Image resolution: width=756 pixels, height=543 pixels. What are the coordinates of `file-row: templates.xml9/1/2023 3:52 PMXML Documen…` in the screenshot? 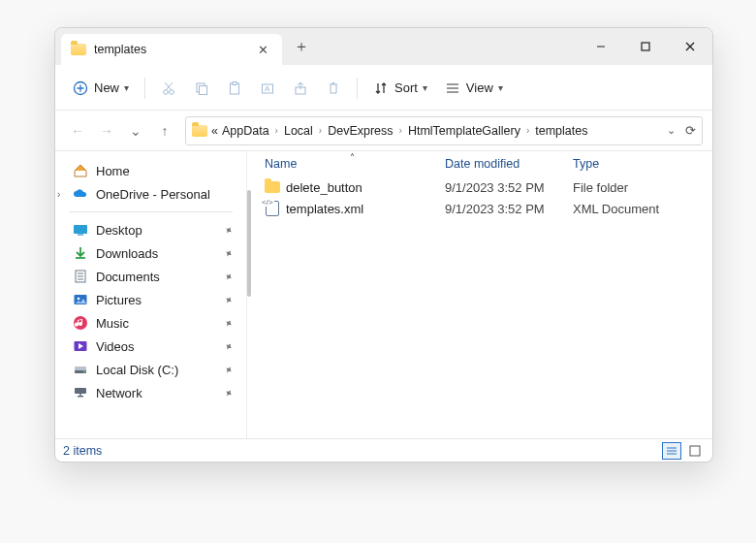 It's located at (480, 208).